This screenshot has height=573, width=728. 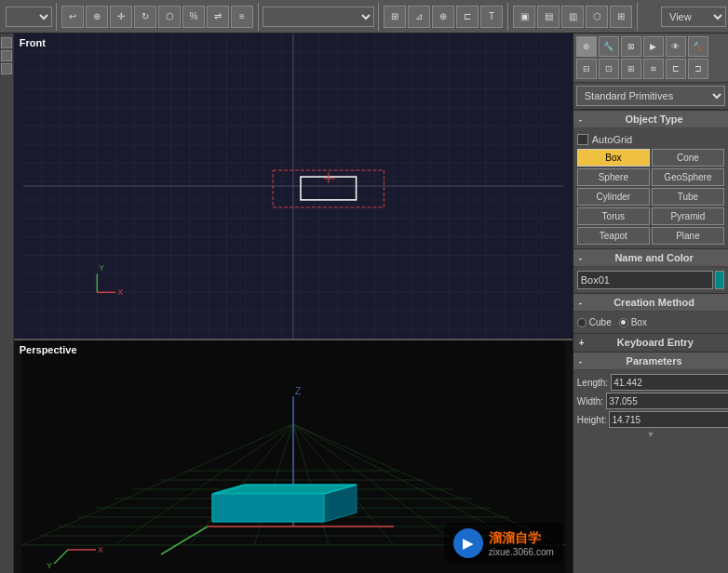 What do you see at coordinates (194, 17) in the screenshot?
I see `percent-btn: %` at bounding box center [194, 17].